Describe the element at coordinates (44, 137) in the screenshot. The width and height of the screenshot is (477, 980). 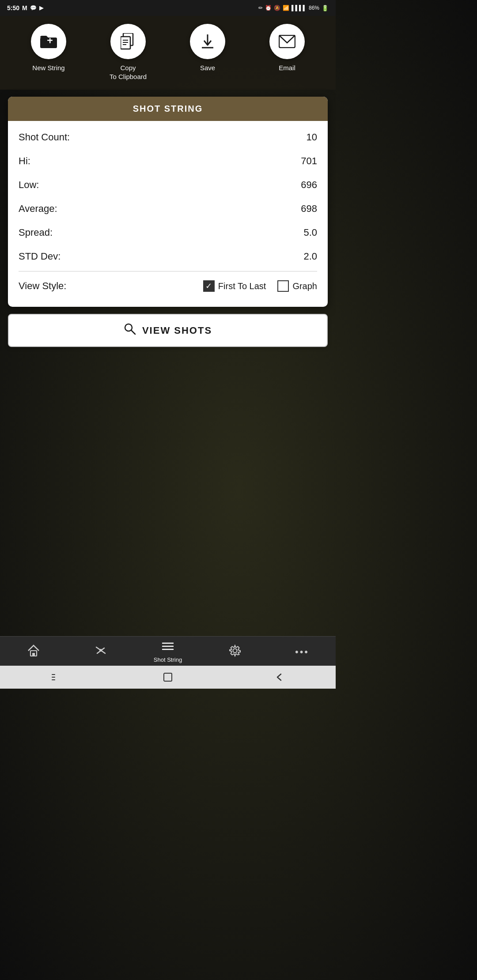
I see `shot-count-label: Shot Count:` at that location.